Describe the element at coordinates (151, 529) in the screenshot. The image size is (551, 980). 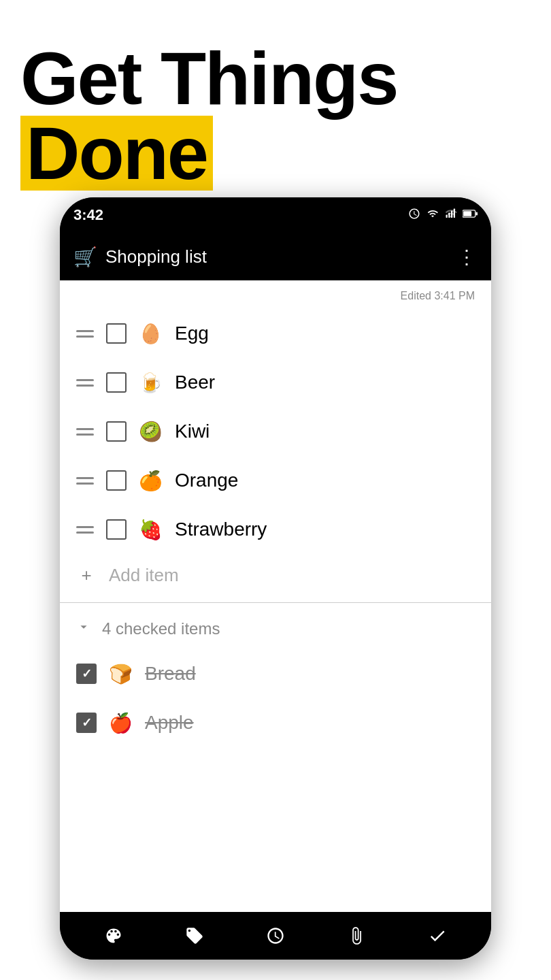
I see `strawberry-emoji: 🍓` at that location.